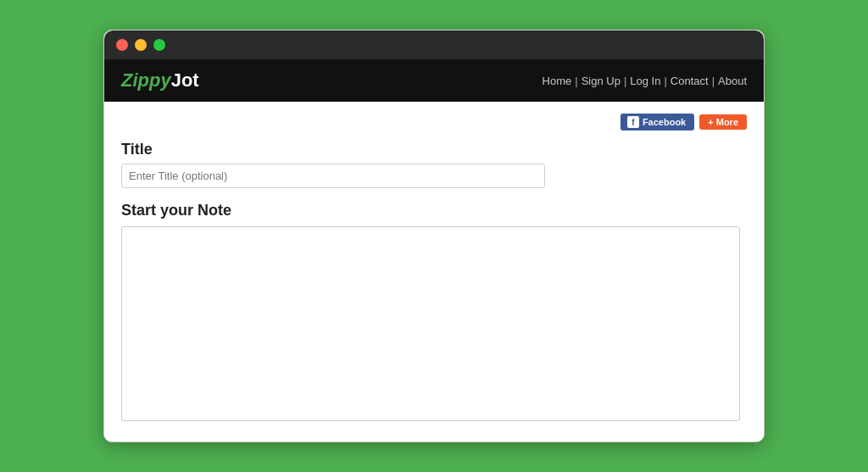  I want to click on nav-bar: ZippyJot Home | Sign Up | Log In | Conta…, so click(434, 81).